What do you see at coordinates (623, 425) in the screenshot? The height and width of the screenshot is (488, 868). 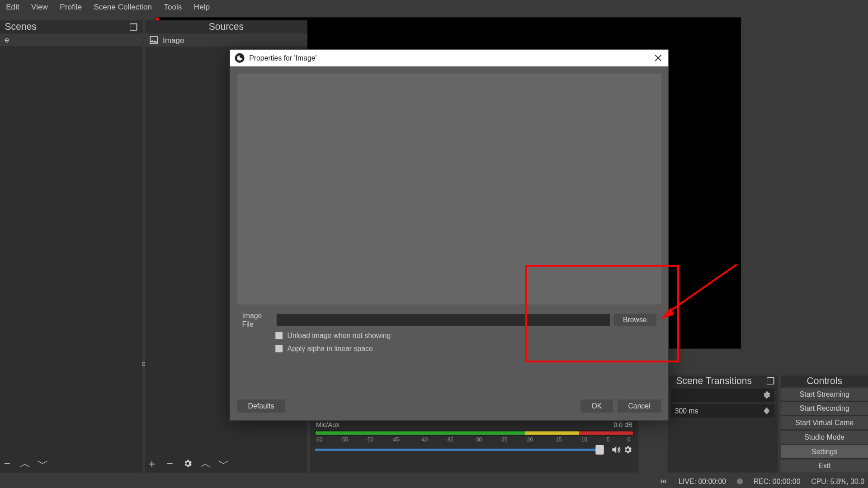 I see `mixer-level-readout: 0.0 dB` at bounding box center [623, 425].